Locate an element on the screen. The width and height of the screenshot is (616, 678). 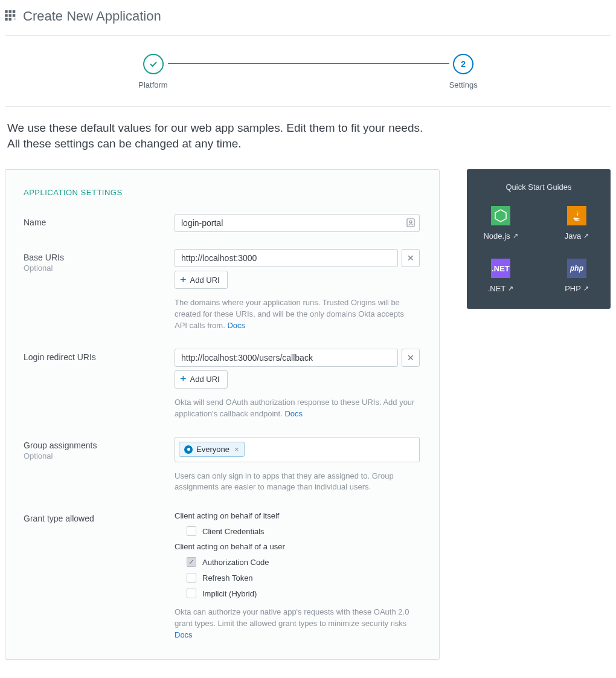
checkbox-refresh-token: Refresh Token is located at coordinates (298, 578).